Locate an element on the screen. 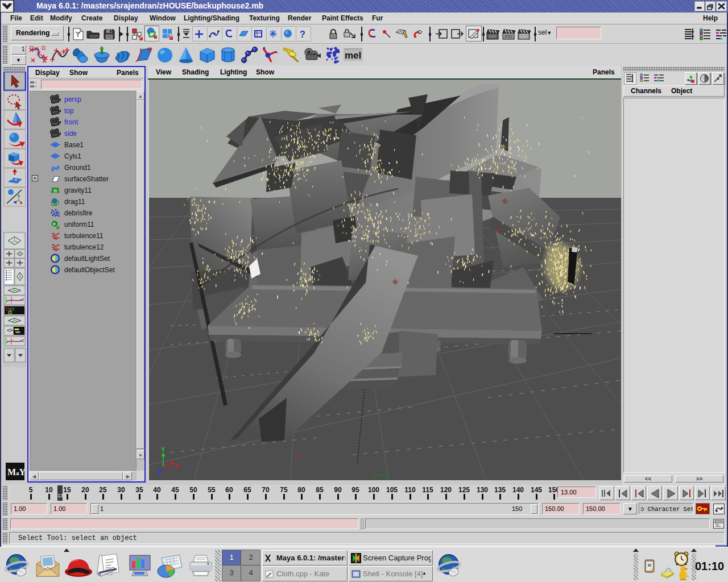  svg-text: MaYa is located at coordinates (16, 472).